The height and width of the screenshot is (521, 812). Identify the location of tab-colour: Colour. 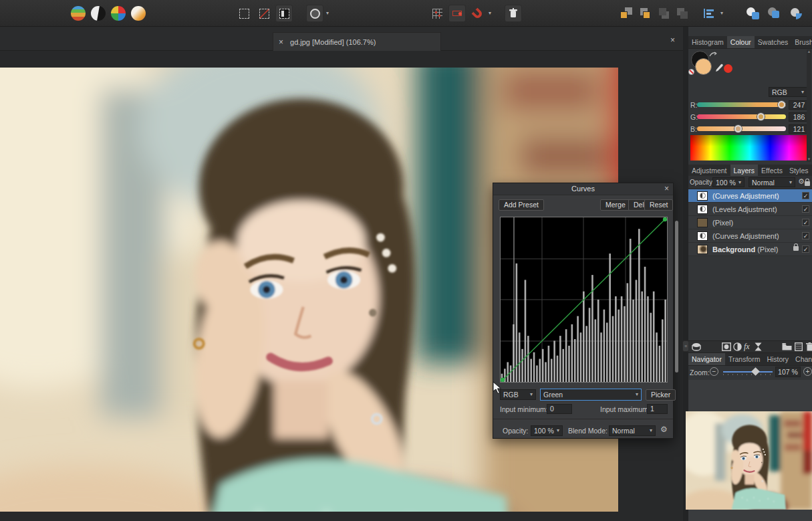
(740, 42).